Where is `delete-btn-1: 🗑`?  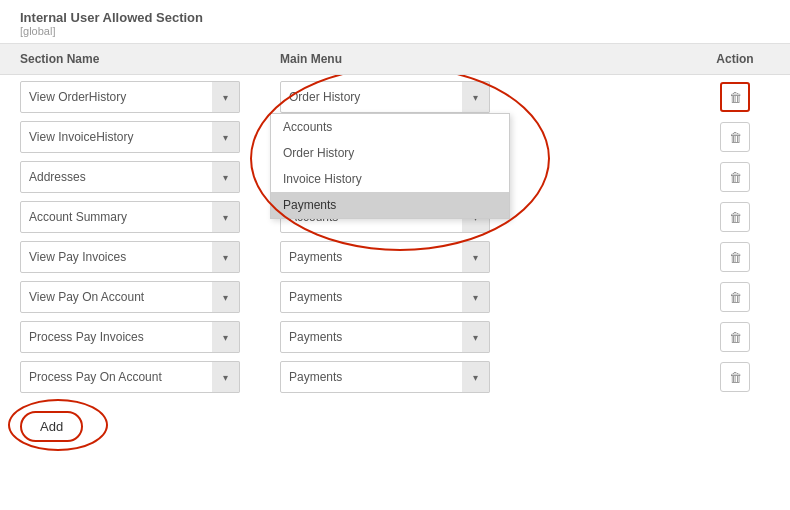
delete-btn-1: 🗑 is located at coordinates (735, 97).